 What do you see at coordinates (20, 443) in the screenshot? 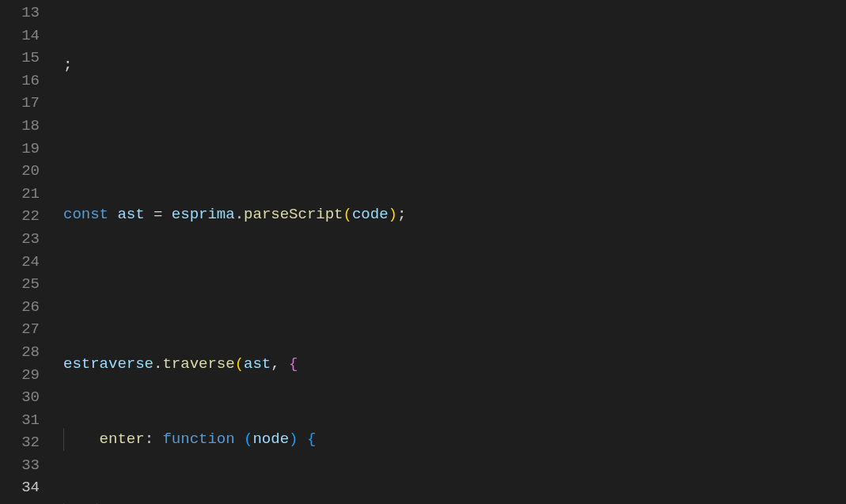
I see `line-number: 32` at bounding box center [20, 443].